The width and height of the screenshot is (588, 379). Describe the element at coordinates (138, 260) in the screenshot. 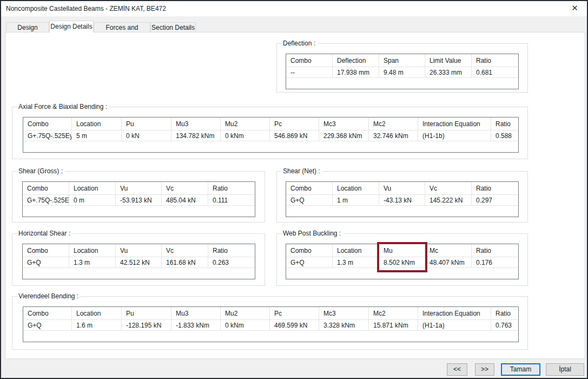

I see `group-horizontal-shear: Horizontal Shear : ComboLocationVuVcRati…` at that location.